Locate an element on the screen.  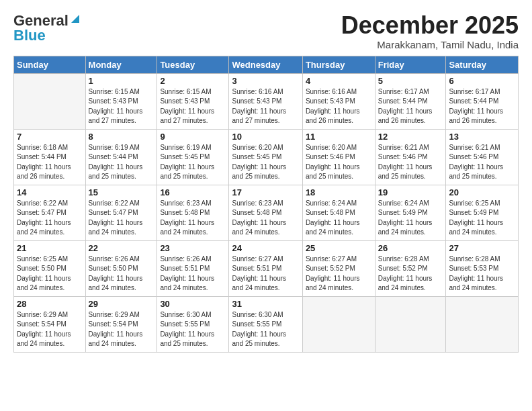
day-info: Sunrise: 6:26 AMSunset: 5:51 PMDaylight:… is located at coordinates (193, 274).